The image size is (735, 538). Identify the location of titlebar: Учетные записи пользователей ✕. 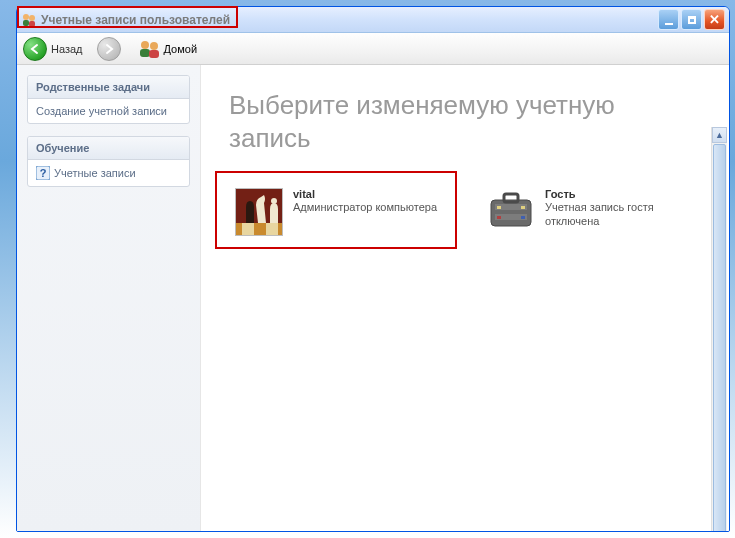
(373, 20).